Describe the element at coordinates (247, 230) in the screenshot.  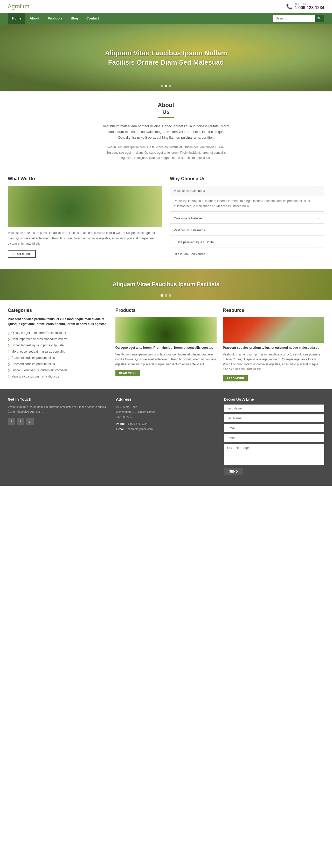
I see `accordion-header-3: Vestibulum malesuada +` at that location.